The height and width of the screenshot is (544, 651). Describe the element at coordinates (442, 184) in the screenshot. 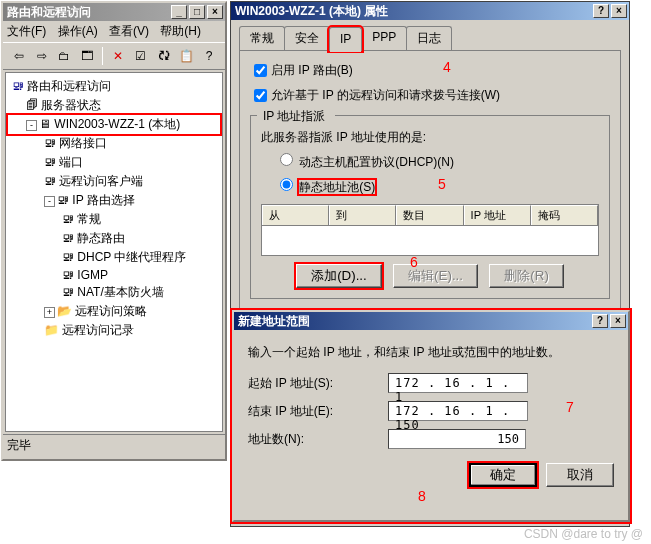

I see `annotation-5: 5` at that location.